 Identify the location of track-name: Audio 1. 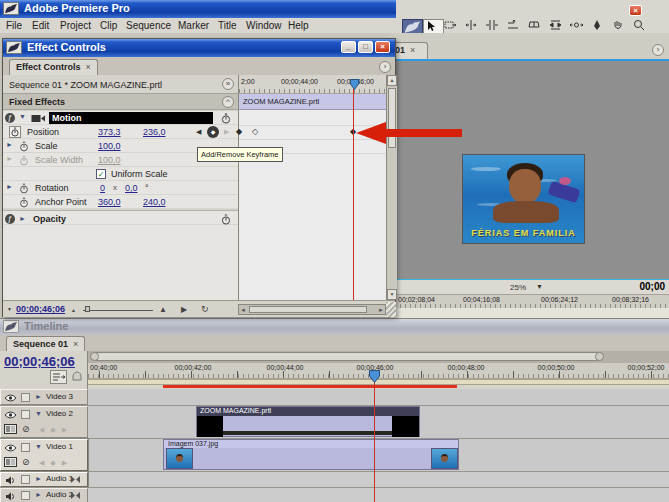
(60, 478).